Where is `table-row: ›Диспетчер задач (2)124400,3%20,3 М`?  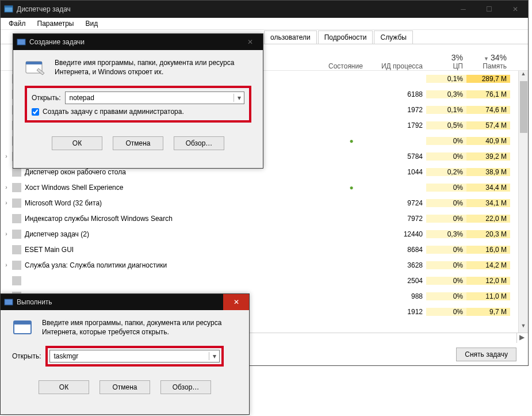
table-row: ›Диспетчер задач (2)124400,3%20,3 М is located at coordinates (265, 234).